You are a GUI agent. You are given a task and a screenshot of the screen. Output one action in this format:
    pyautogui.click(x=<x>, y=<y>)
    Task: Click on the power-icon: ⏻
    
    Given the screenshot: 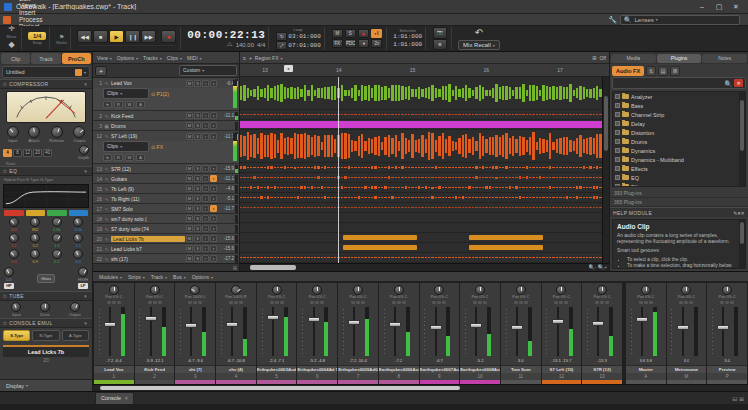 What is the action you would take?
    pyautogui.click(x=5, y=172)
    